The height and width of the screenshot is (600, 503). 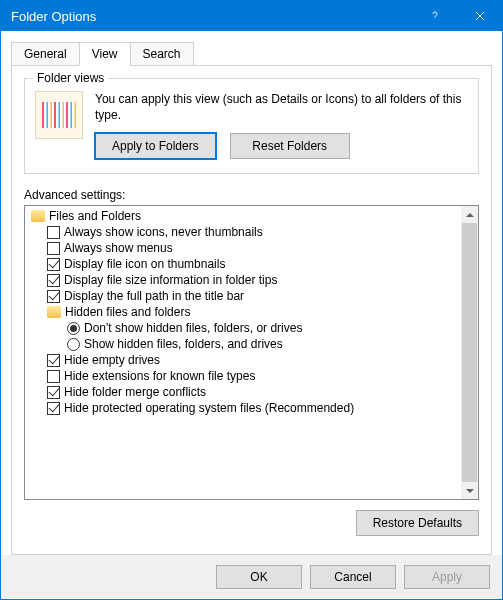 What do you see at coordinates (470, 491) in the screenshot?
I see `chevron-down-icon` at bounding box center [470, 491].